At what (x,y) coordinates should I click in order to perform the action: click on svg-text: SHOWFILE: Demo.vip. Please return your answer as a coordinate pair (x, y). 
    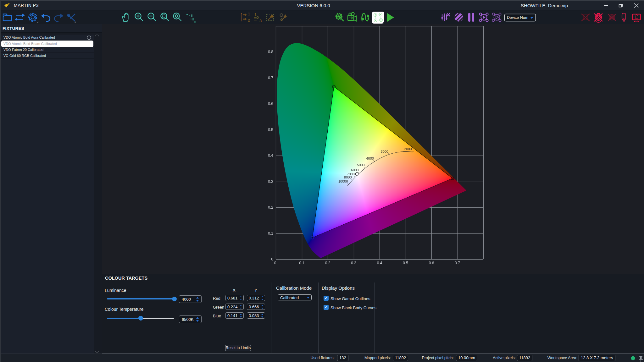
    Looking at the image, I should click on (544, 6).